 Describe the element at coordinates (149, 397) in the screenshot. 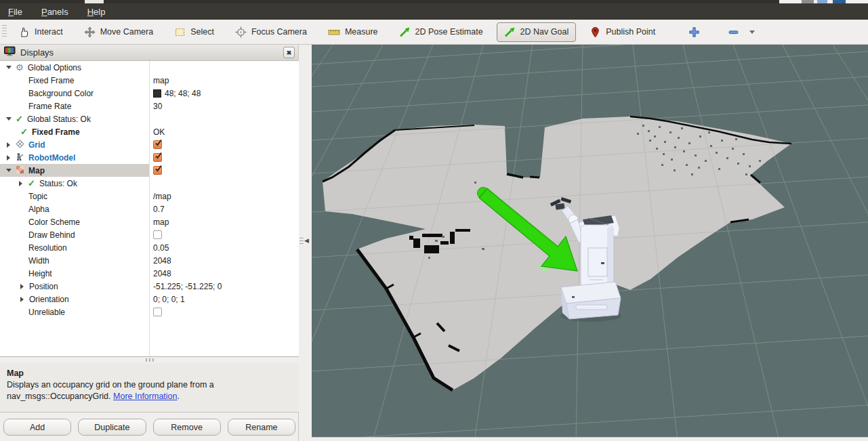

I see `description-line2: nav_msgs::OccupancyGrid. More Informatio…` at that location.